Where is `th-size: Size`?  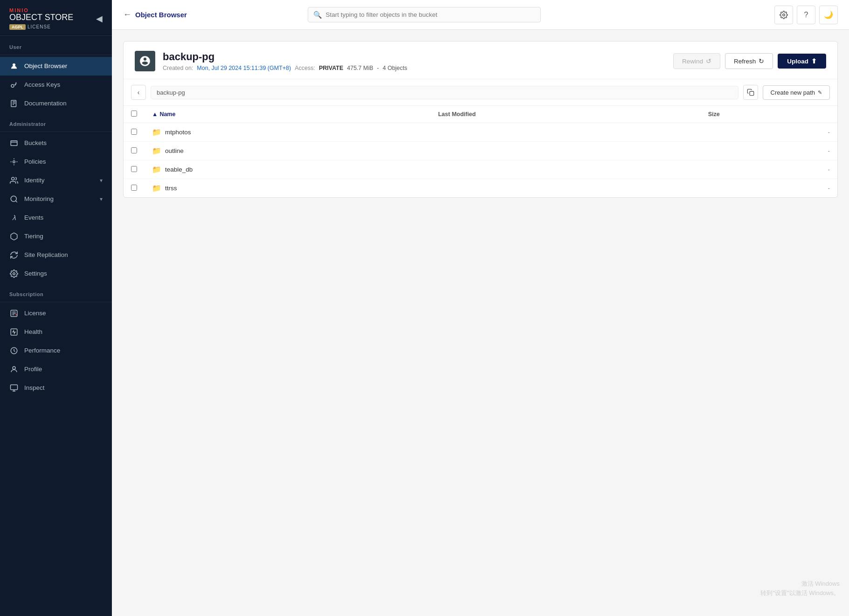
th-size: Size is located at coordinates (769, 115).